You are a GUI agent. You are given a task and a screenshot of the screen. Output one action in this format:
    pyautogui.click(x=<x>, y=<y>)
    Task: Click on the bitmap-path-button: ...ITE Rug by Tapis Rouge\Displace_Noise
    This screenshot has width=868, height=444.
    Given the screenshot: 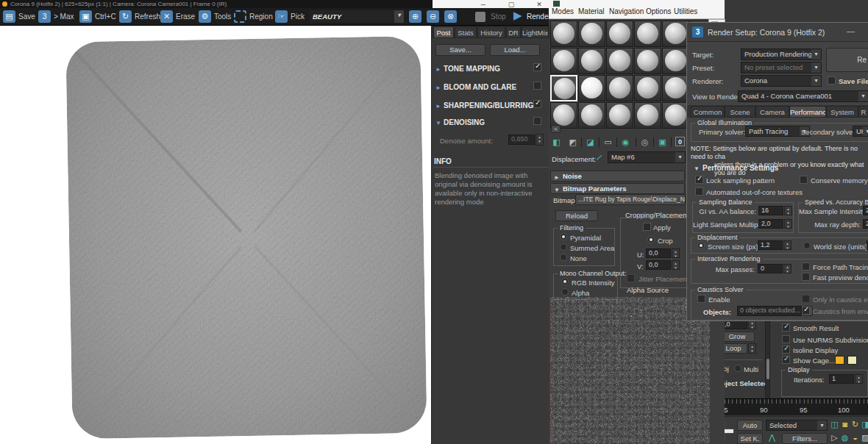 What is the action you would take?
    pyautogui.click(x=630, y=200)
    